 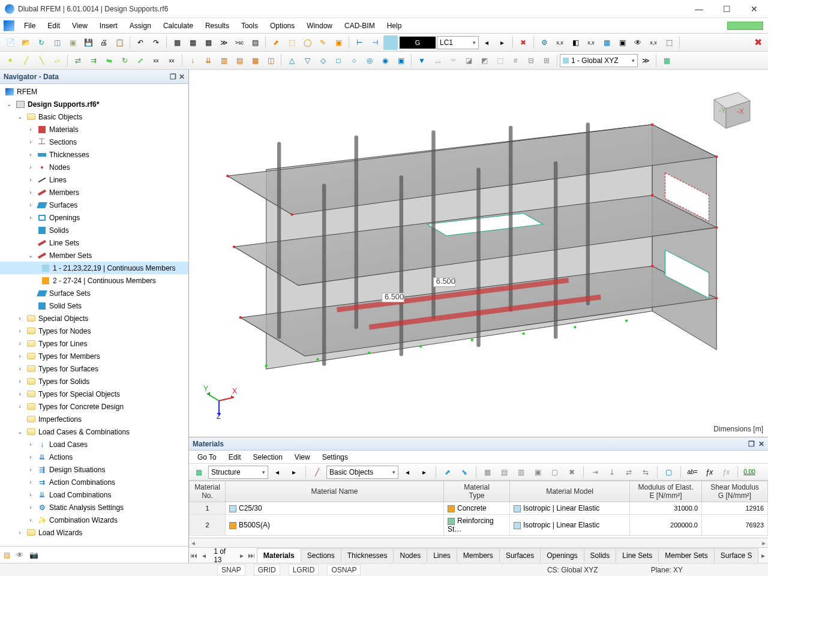 What do you see at coordinates (453, 61) in the screenshot?
I see `disp2-icon: ⌔` at bounding box center [453, 61].